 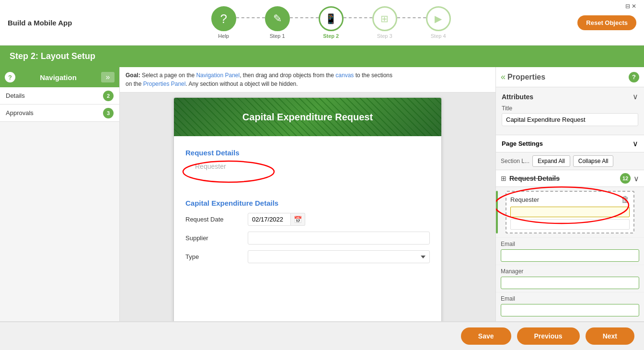 What do you see at coordinates (53, 57) in the screenshot?
I see `step-header-title: Step 2: Layout Setup` at bounding box center [53, 57].